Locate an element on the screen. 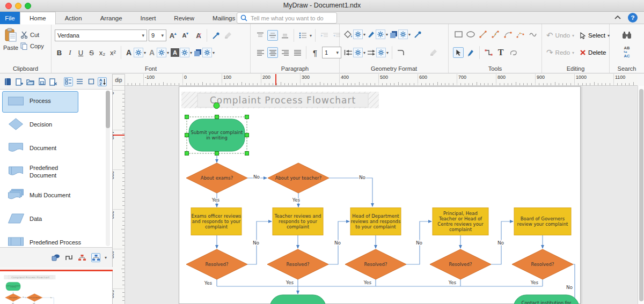 Image resolution: width=644 pixels, height=304 pixels. pointer-tool is located at coordinates (458, 53).